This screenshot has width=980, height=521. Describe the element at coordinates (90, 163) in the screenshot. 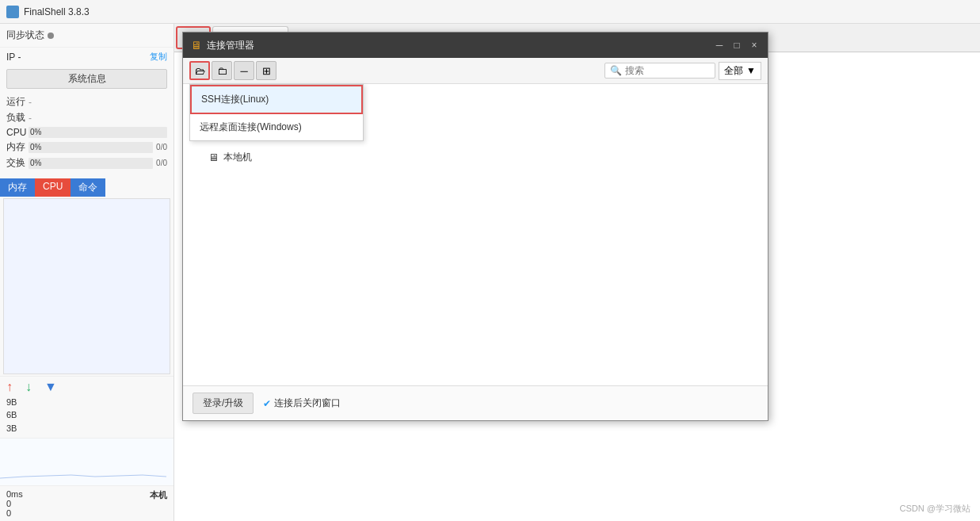

I see `swap-bar: 0%` at that location.